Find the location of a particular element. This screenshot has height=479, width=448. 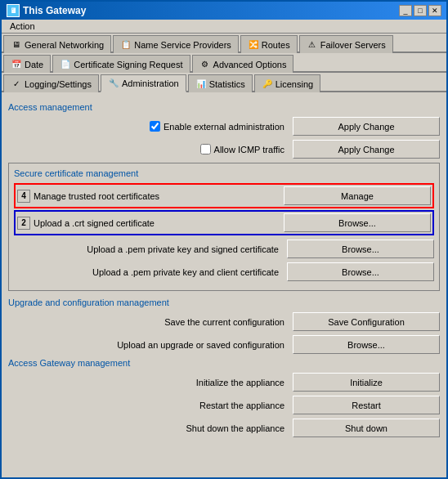

upload-crt-label: Upload a .crt signed certificate is located at coordinates (159, 223).